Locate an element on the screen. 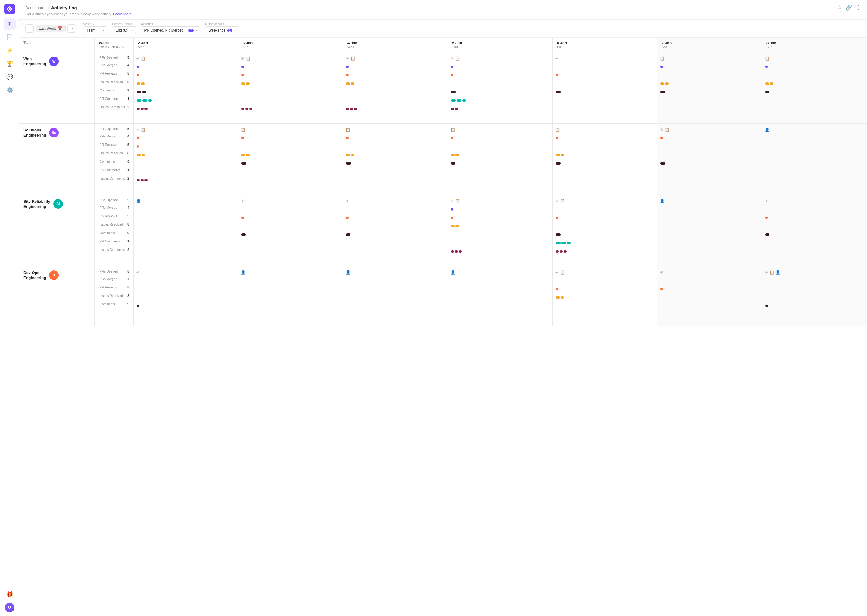 The height and width of the screenshot is (616, 867). sidebar-icon-settings: ⚙️ is located at coordinates (10, 90).